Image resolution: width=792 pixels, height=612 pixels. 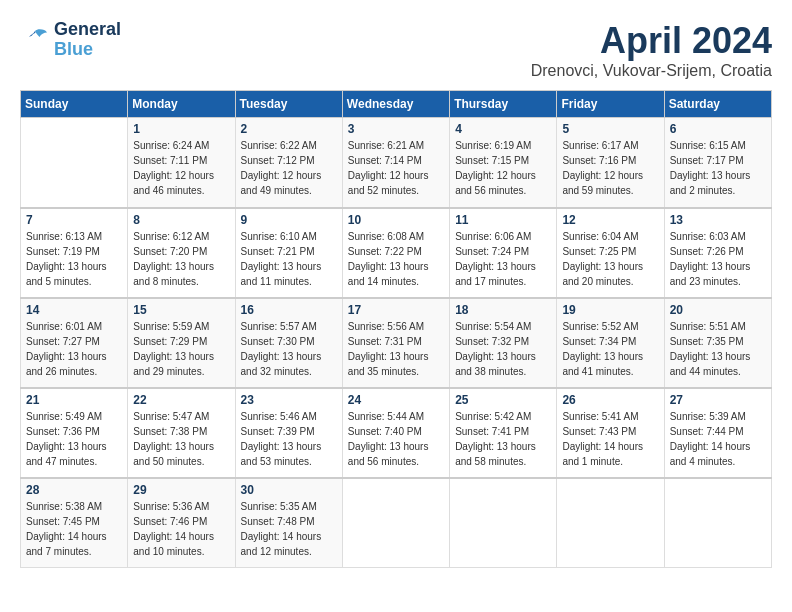 I want to click on day-info: Sunrise: 5:54 AM Sunset: 7:32 PM Dayligh…, so click(x=503, y=349).